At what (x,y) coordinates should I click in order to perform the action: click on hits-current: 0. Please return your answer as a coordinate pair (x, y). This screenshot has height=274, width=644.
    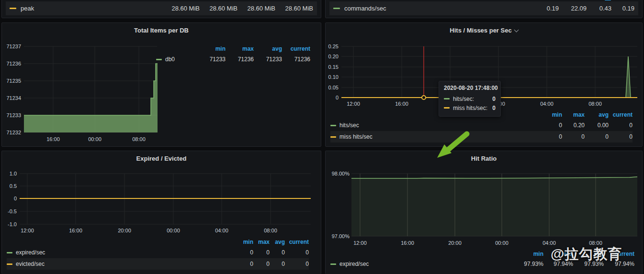
    Looking at the image, I should click on (621, 125).